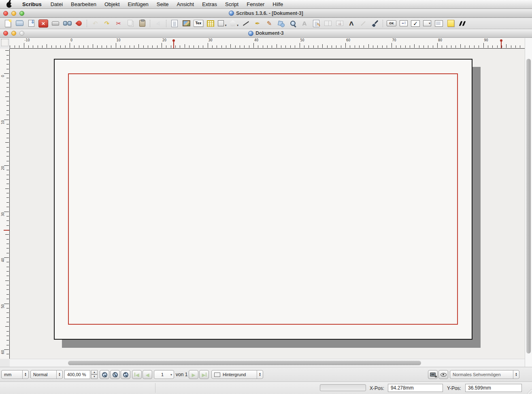 The image size is (532, 394). What do you see at coordinates (138, 4) in the screenshot?
I see `menu-einfgen: Einfügen` at bounding box center [138, 4].